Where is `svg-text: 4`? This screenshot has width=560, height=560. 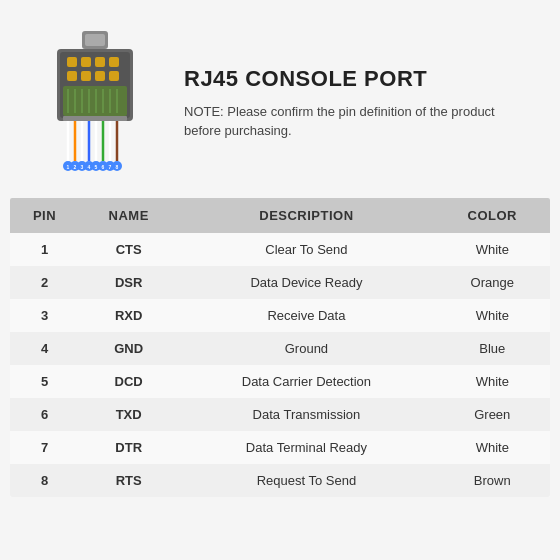 svg-text: 4 is located at coordinates (90, 167).